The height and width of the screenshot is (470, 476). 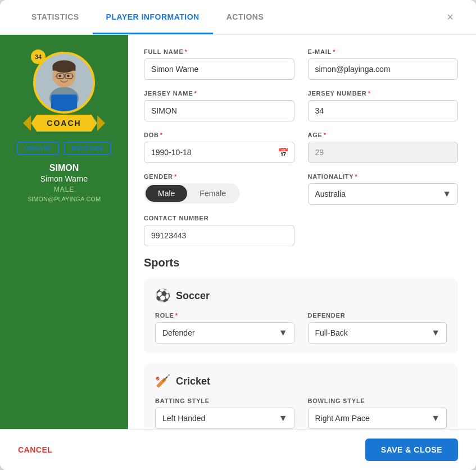 What do you see at coordinates (219, 93) in the screenshot?
I see `jersey-name-label: JERSEY NAME*` at bounding box center [219, 93].